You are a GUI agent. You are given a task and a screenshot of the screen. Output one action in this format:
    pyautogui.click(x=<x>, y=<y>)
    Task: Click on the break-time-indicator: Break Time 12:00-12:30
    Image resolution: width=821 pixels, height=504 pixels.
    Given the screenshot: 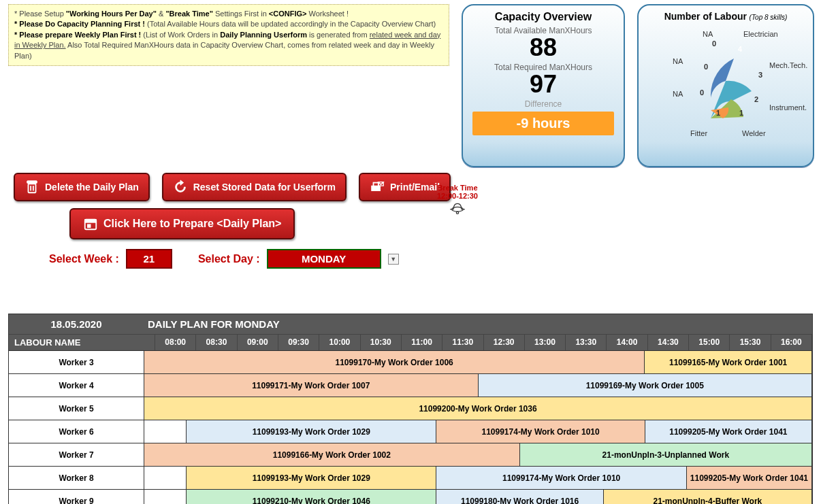 What is the action you would take?
    pyautogui.click(x=457, y=199)
    